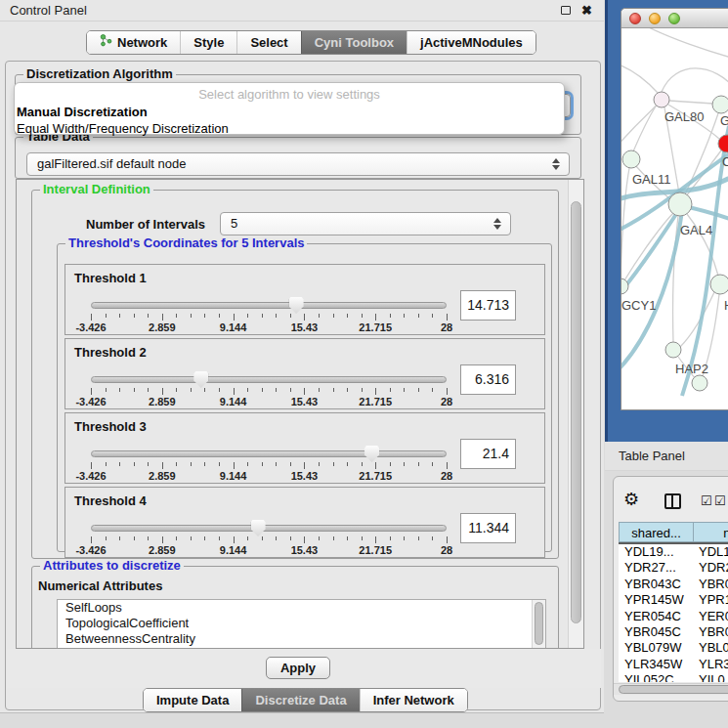 The height and width of the screenshot is (728, 728). What do you see at coordinates (471, 43) in the screenshot?
I see `tab-jactivemnodules: jActiveMNodules` at bounding box center [471, 43].